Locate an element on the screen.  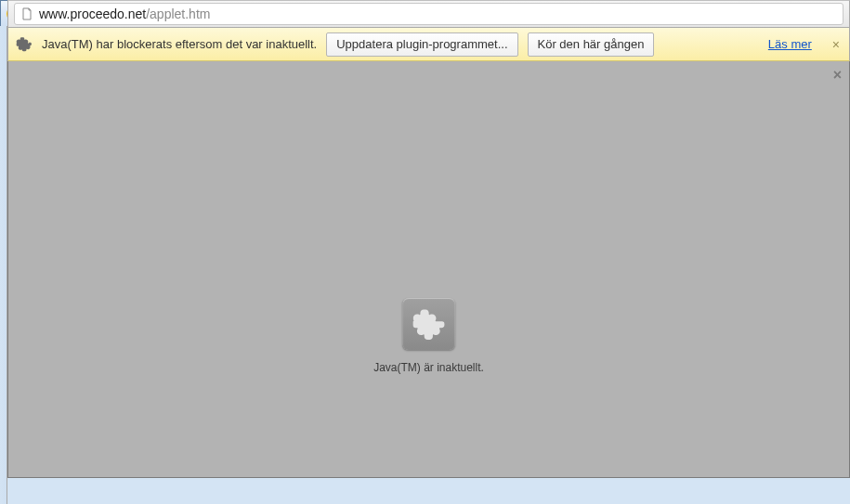
update-plugin-button-label: Uppdatera plugin-programmet... is located at coordinates (422, 45).